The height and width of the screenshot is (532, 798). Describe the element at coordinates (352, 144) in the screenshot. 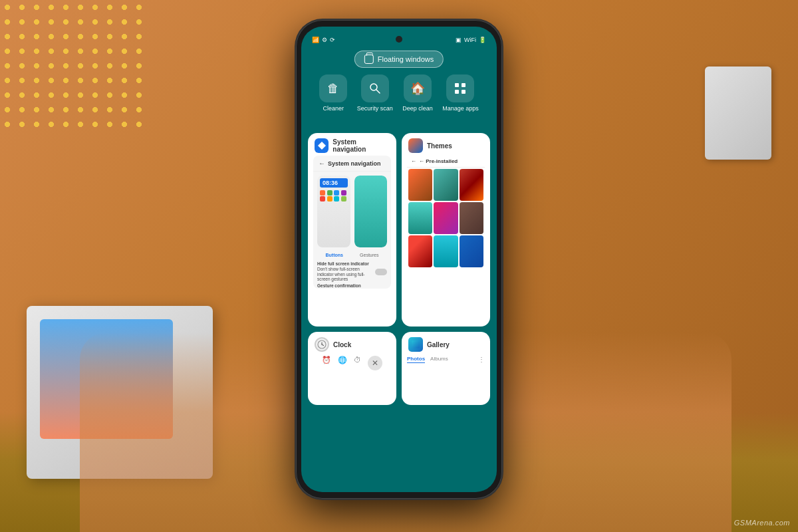

I see `system-navigation-header: System navigation` at that location.